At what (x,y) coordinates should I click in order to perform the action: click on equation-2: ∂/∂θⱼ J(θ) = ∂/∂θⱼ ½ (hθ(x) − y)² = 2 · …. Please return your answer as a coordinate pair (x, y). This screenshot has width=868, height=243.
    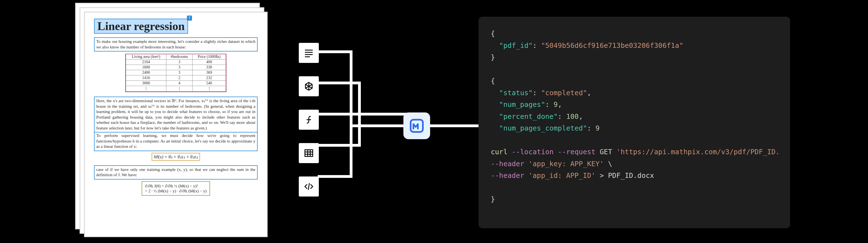
    Looking at the image, I should click on (176, 189).